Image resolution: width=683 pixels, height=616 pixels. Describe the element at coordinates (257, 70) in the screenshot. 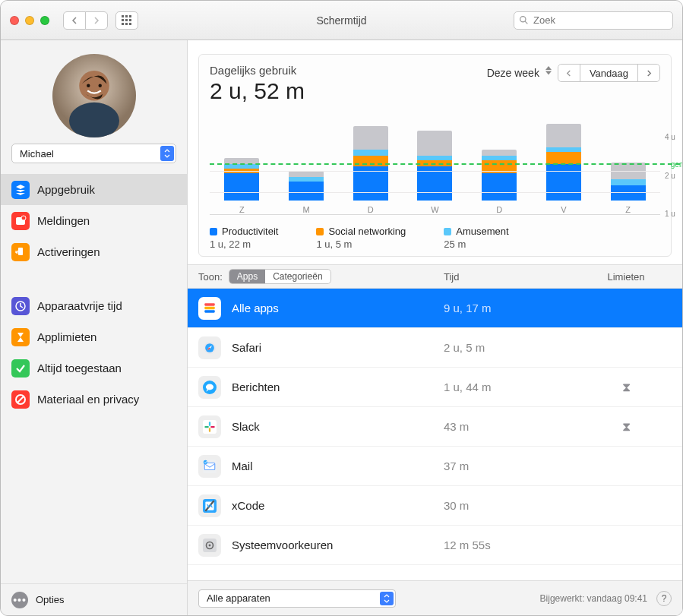

I see `usage-label: Dagelijks gebruik` at that location.